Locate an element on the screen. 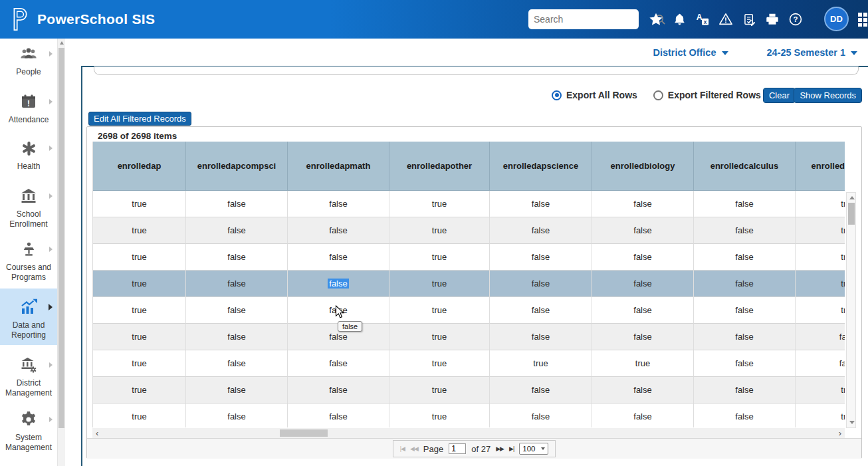 Image resolution: width=868 pixels, height=466 pixels. export-filtered-rows-label: Export Filtered Rows is located at coordinates (714, 95).